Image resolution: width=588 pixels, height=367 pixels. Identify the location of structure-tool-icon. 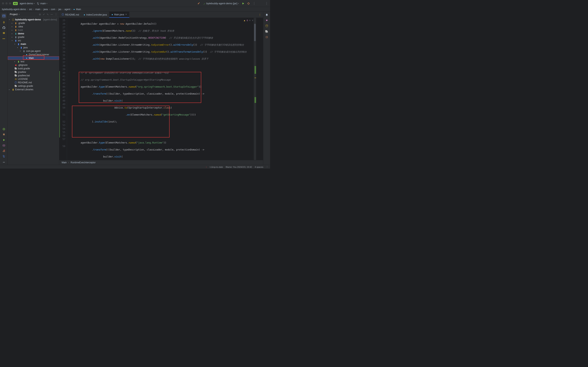
(4, 33).